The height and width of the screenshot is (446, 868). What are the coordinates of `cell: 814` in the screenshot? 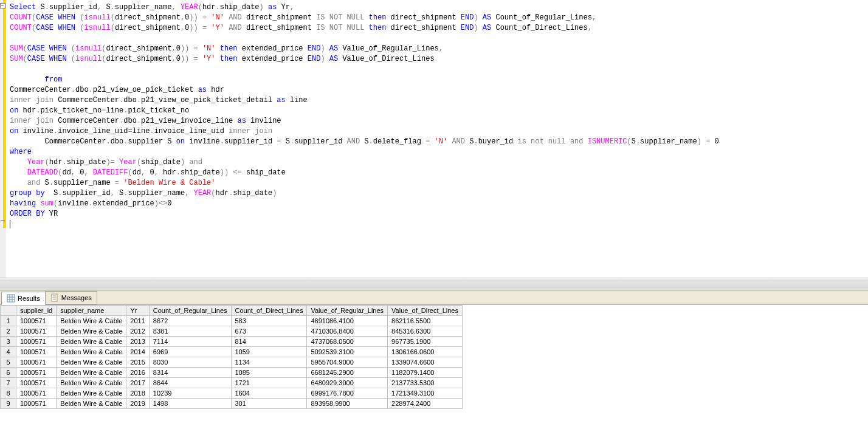 It's located at (269, 341).